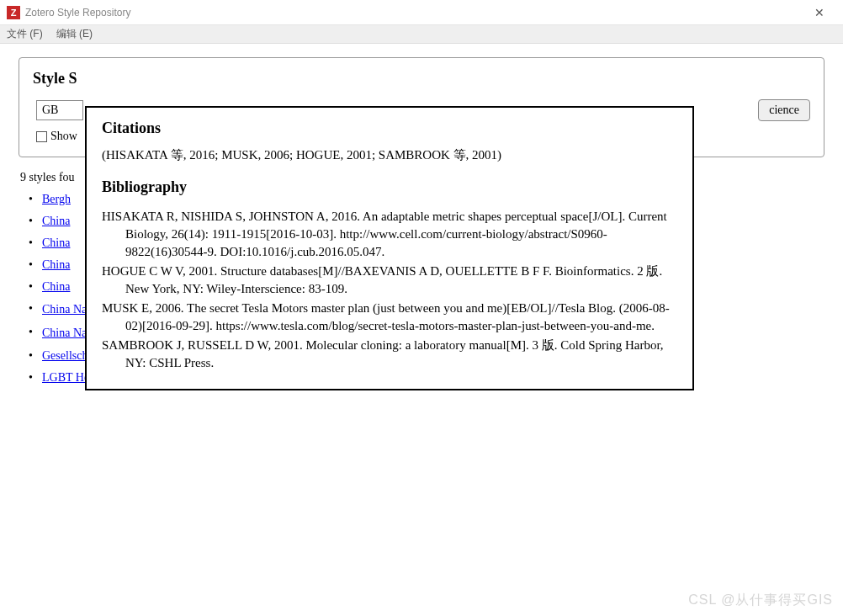 This screenshot has width=843, height=616. Describe the element at coordinates (422, 79) in the screenshot. I see `search-panel-title: Style S` at that location.